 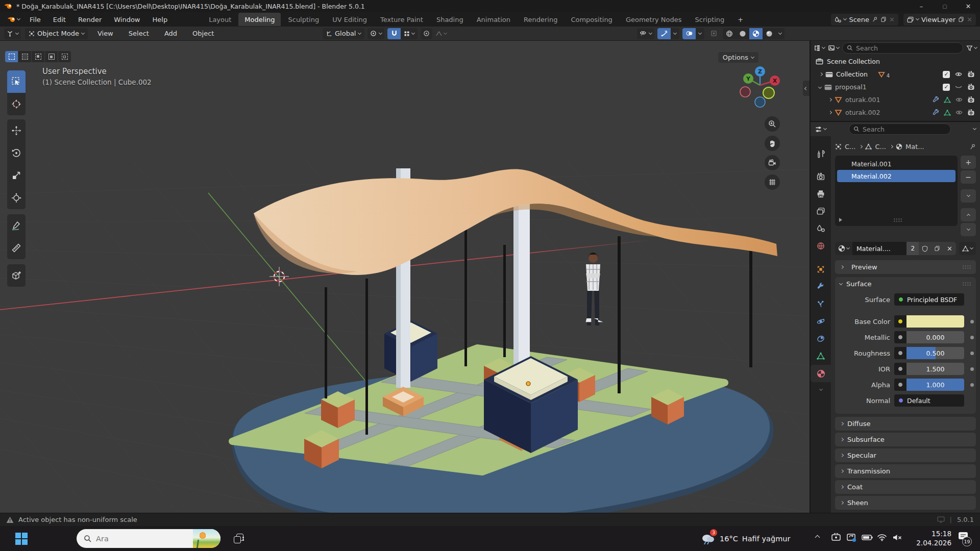 I want to click on tool-select-box, so click(x=16, y=82).